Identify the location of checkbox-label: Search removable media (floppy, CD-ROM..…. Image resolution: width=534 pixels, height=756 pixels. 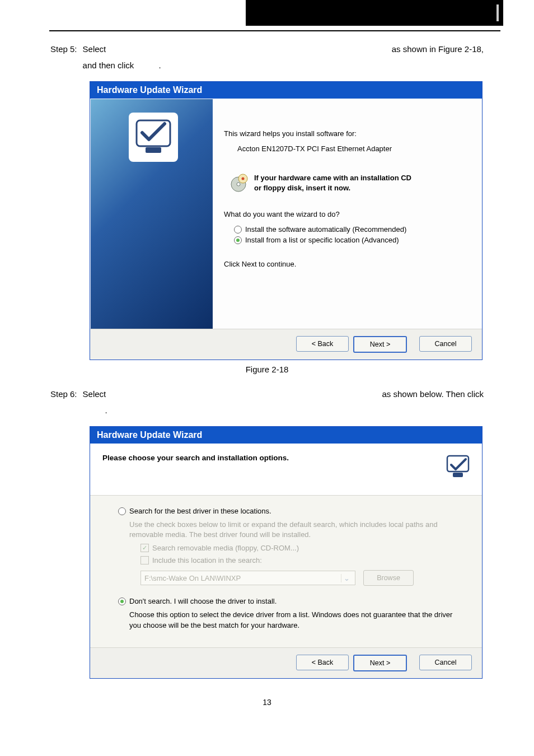
(226, 548).